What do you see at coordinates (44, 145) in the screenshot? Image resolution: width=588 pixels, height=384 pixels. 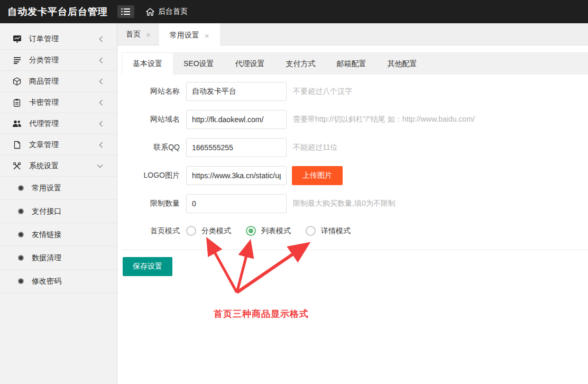 I see `sidebar-item-label: 文章管理` at bounding box center [44, 145].